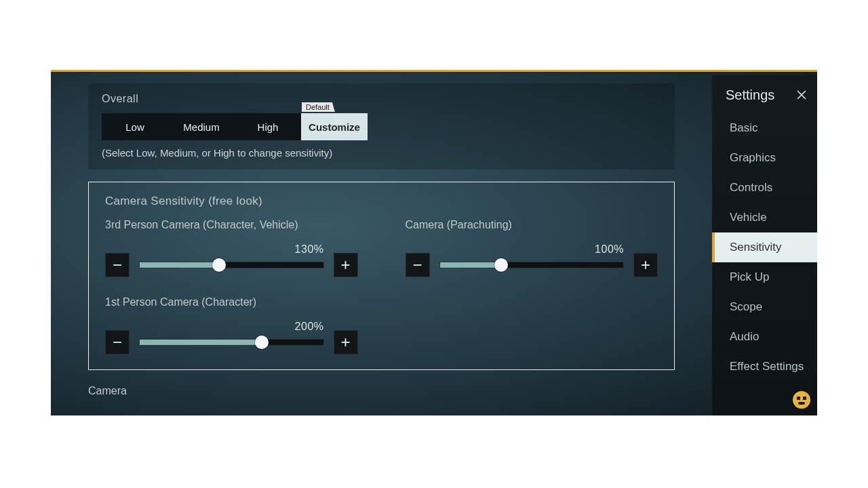 The image size is (868, 488). Describe the element at coordinates (381, 391) in the screenshot. I see `camera-section-title: Camera` at that location.